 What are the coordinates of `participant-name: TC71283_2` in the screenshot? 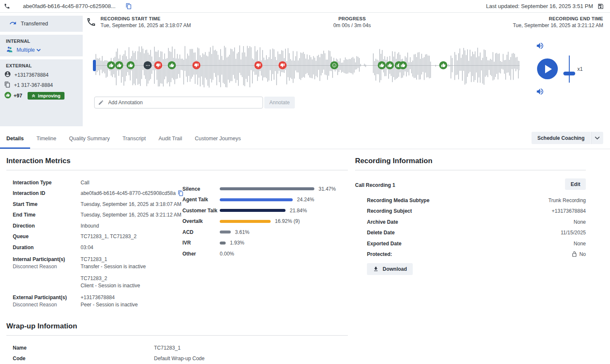 It's located at (113, 278).